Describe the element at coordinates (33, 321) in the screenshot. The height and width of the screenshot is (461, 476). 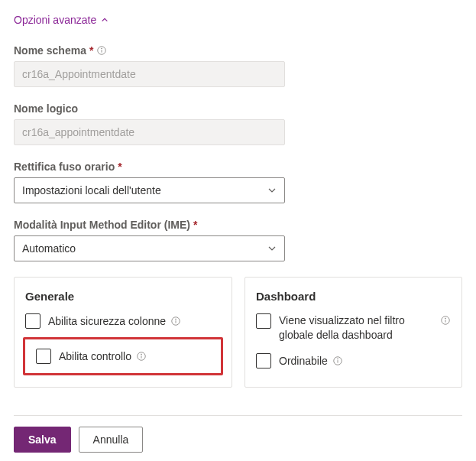
I see `column-security-checkbox` at that location.